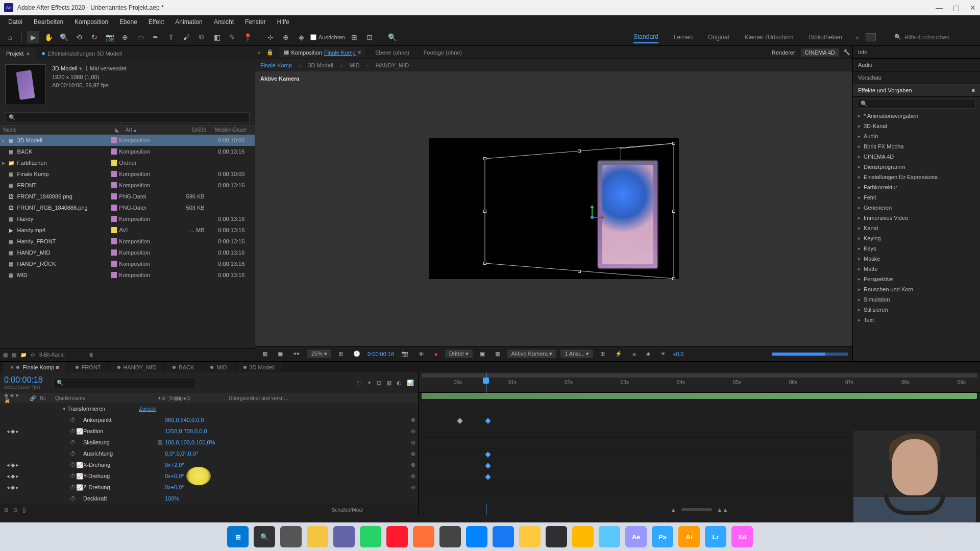 The width and height of the screenshot is (980, 551). What do you see at coordinates (917, 218) in the screenshot?
I see `effect-category: ▸Immersives Video` at bounding box center [917, 218].